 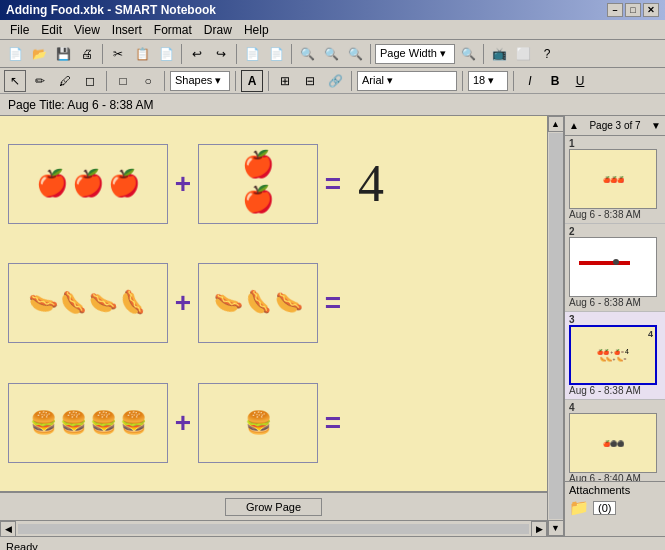 I want to click on shapes-dropdown: Shapes ▾, so click(x=200, y=81).